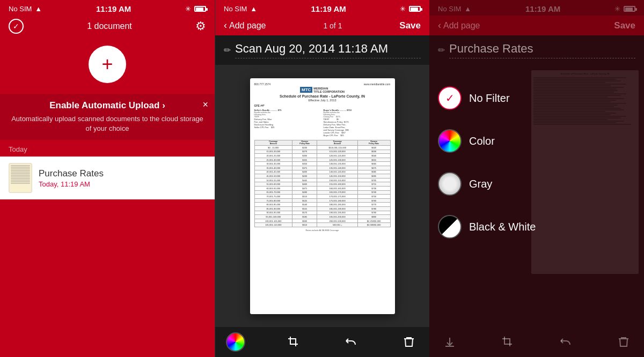 Image resolution: width=644 pixels, height=357 pixels. What do you see at coordinates (508, 342) in the screenshot?
I see `p3-crop-button` at bounding box center [508, 342].